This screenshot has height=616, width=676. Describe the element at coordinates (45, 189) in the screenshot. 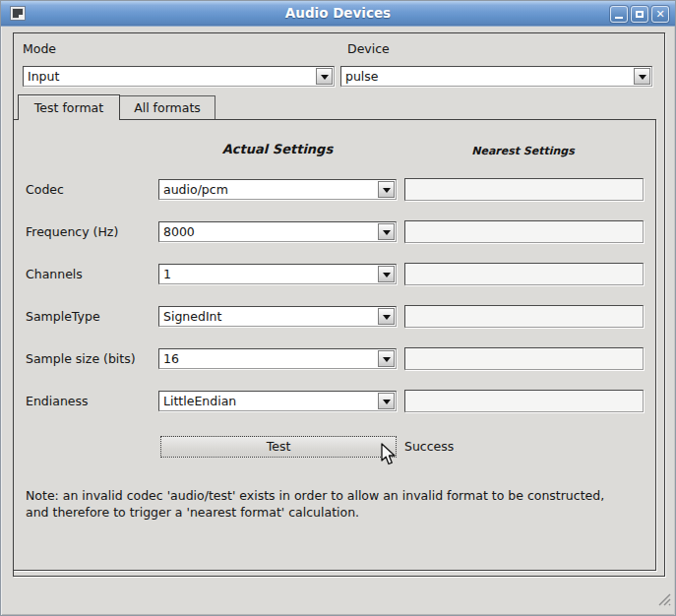

I see `codec-label: Codec` at that location.